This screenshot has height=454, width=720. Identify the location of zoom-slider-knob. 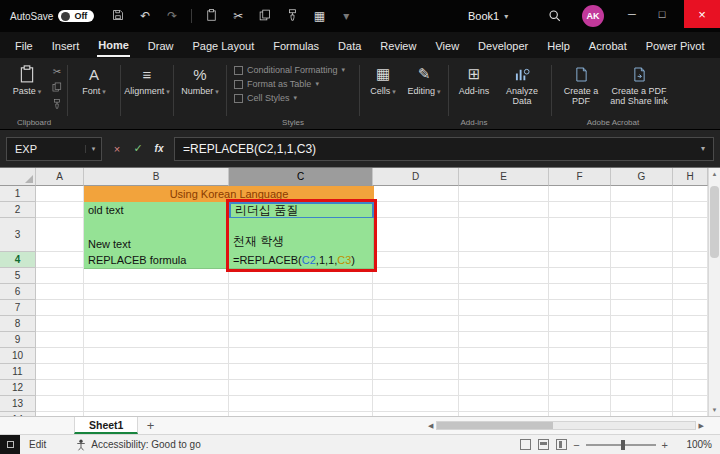
(623, 445).